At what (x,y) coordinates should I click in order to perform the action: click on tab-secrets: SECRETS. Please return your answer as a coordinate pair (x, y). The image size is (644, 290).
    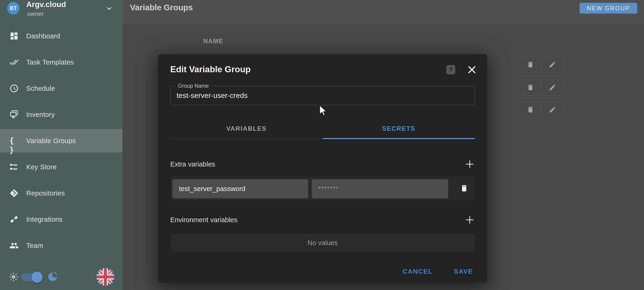
    Looking at the image, I should click on (399, 129).